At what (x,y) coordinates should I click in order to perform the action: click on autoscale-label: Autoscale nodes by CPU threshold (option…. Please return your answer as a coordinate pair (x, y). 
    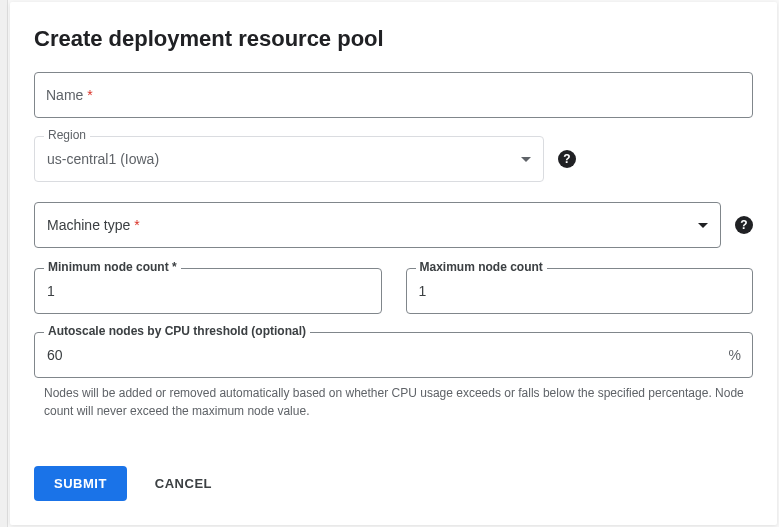
    Looking at the image, I should click on (177, 331).